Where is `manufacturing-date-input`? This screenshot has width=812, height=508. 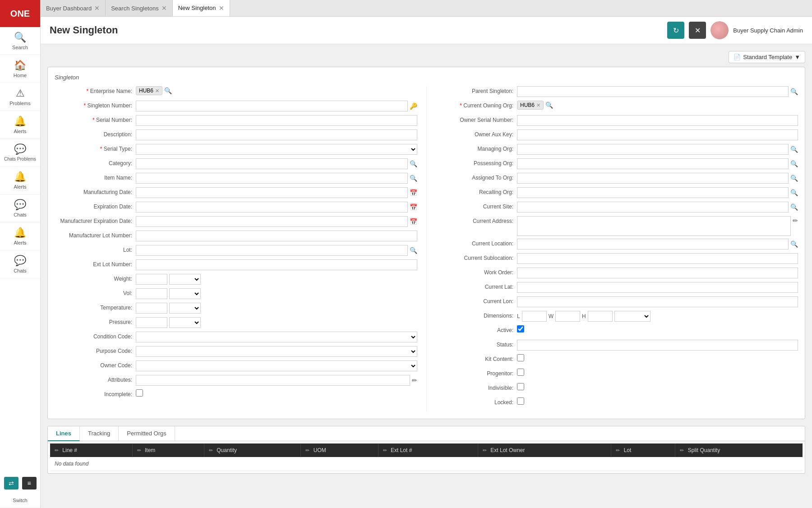
manufacturing-date-input is located at coordinates (272, 193).